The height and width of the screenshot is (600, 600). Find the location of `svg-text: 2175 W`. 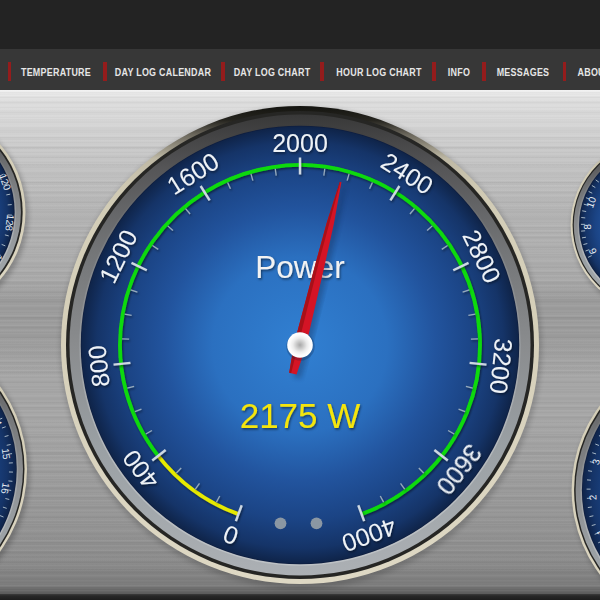

svg-text: 2175 W is located at coordinates (300, 416).